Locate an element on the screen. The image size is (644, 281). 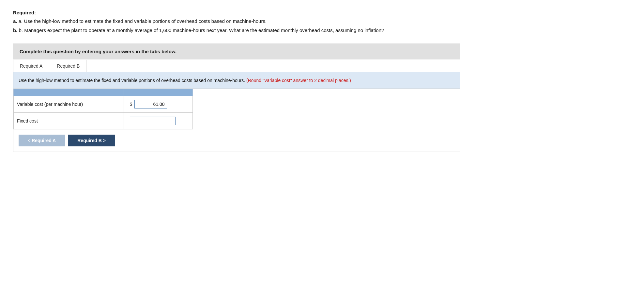
tabs-row: Required A Required B is located at coordinates (237, 66).